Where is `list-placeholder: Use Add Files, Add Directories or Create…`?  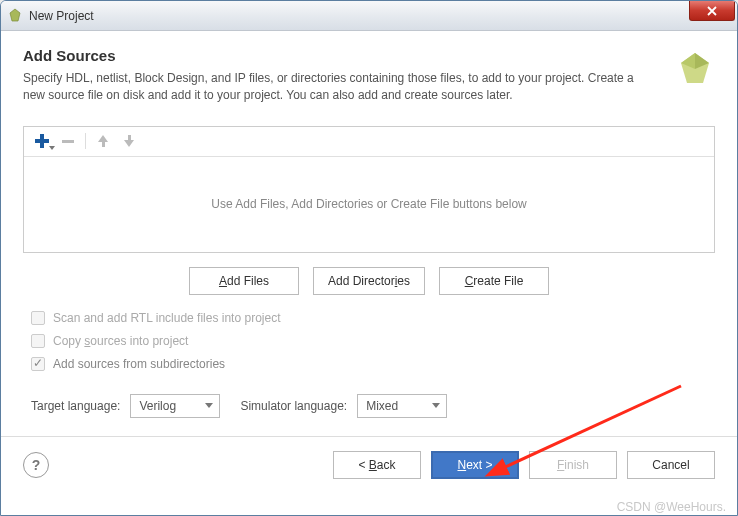
list-placeholder: Use Add Files, Add Directories or Create… is located at coordinates (368, 204).